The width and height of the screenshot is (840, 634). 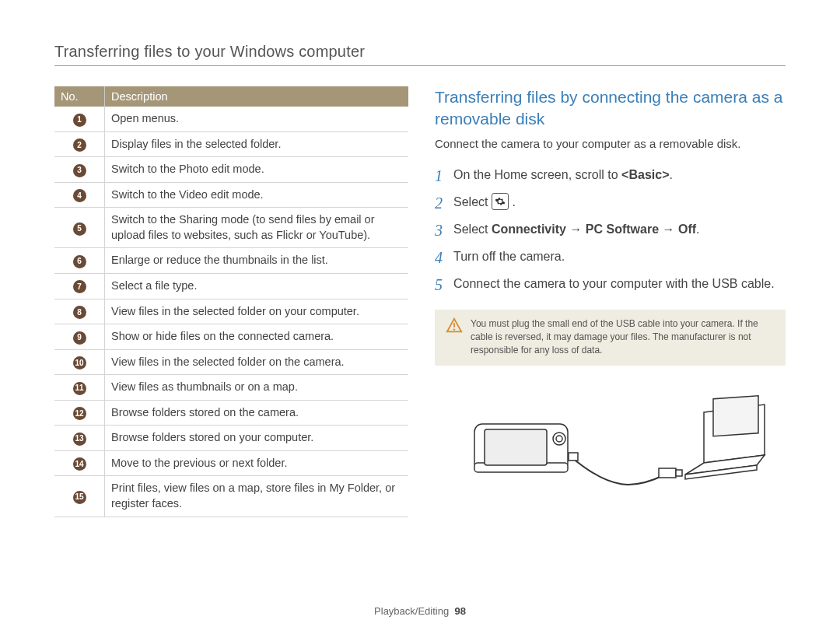 I want to click on row-desc: View files in the selected folder on the…, so click(x=257, y=363).